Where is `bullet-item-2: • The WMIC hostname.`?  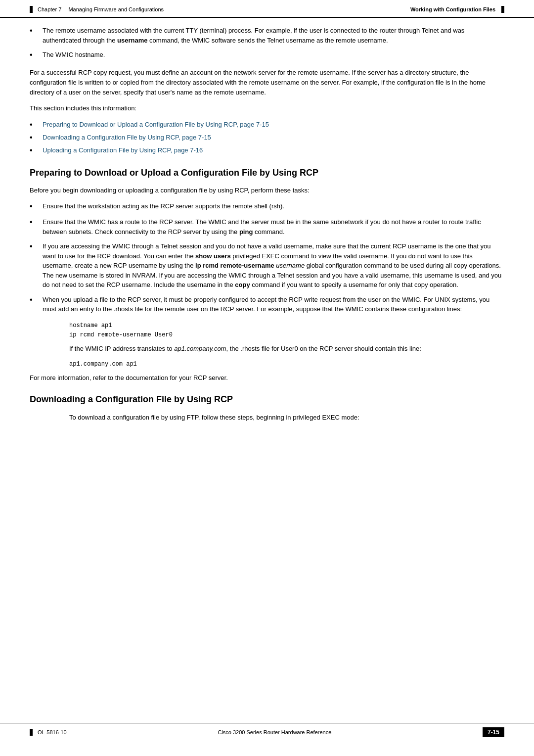
bullet-item-2: • The WMIC hostname. is located at coordinates (267, 55).